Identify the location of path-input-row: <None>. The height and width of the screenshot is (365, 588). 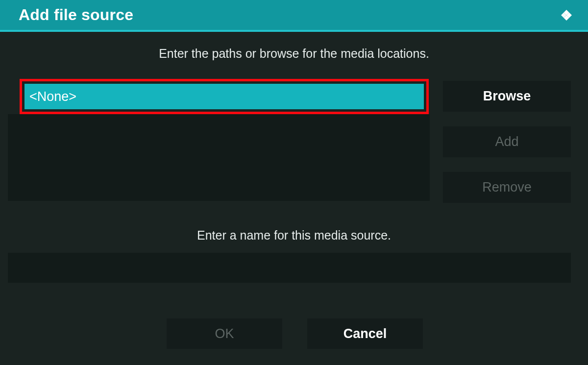
(224, 97).